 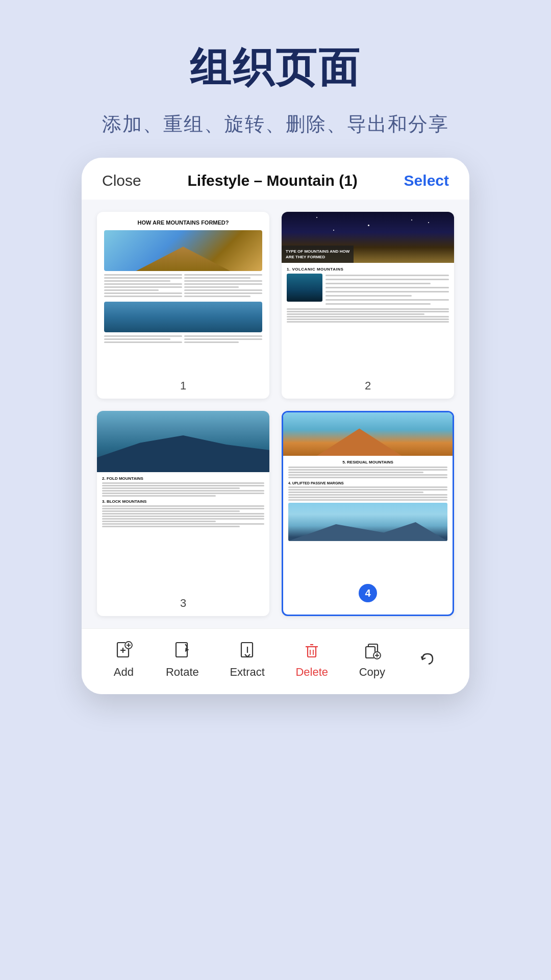 I want to click on page-2-thumbnail: TYPE OF MOUNTAINS AND HOWARE THEY FORMED…, so click(x=368, y=293).